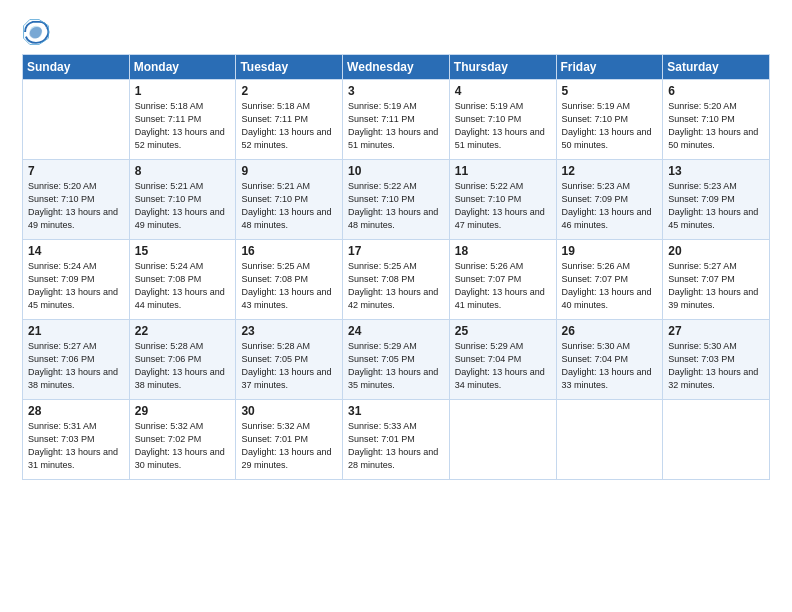 This screenshot has height=612, width=792. Describe the element at coordinates (396, 120) in the screenshot. I see `calendar-cell: 3Sunrise: 5:19 AM Sunset: 7:11 PM Daylig…` at that location.